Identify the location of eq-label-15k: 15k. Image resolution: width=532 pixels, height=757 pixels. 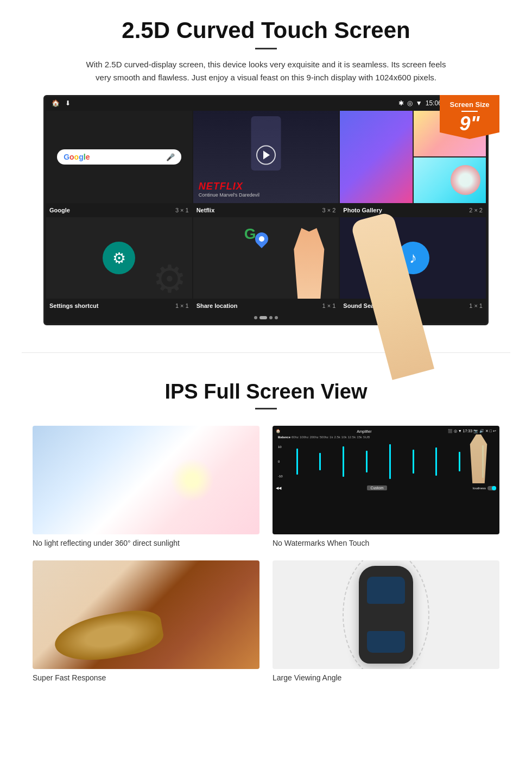
(359, 437).